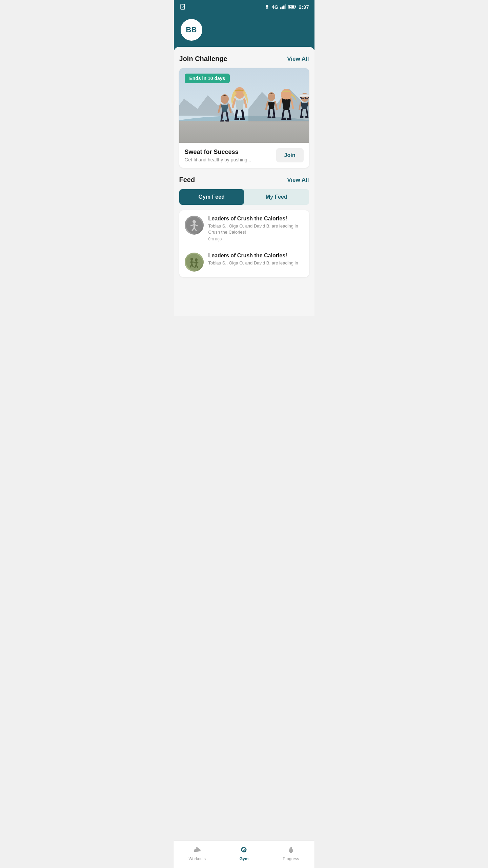 This screenshot has height=868, width=488. Describe the element at coordinates (244, 7) in the screenshot. I see `status-bar: 4G 2:37` at that location.